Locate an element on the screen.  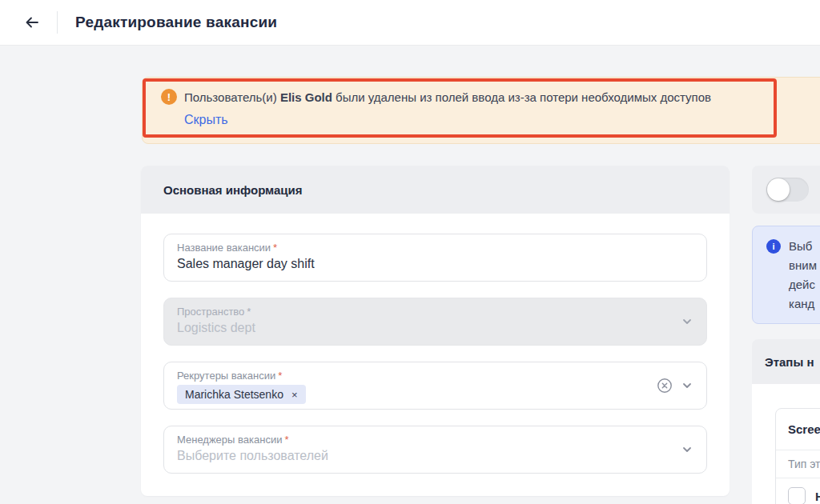
field-recruiters: Рекрутеры вакансии* Marichka Stetsenko × is located at coordinates (436, 386).